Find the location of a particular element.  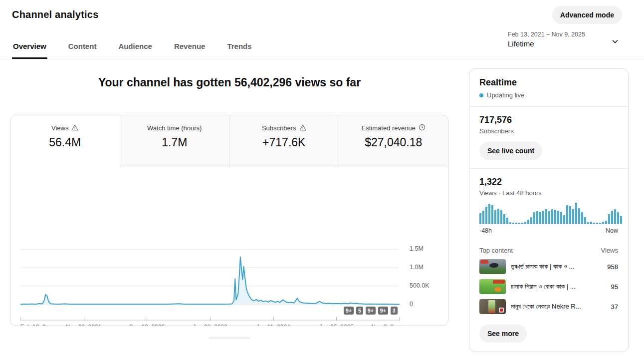

video-marker-badge: 3 is located at coordinates (394, 311).